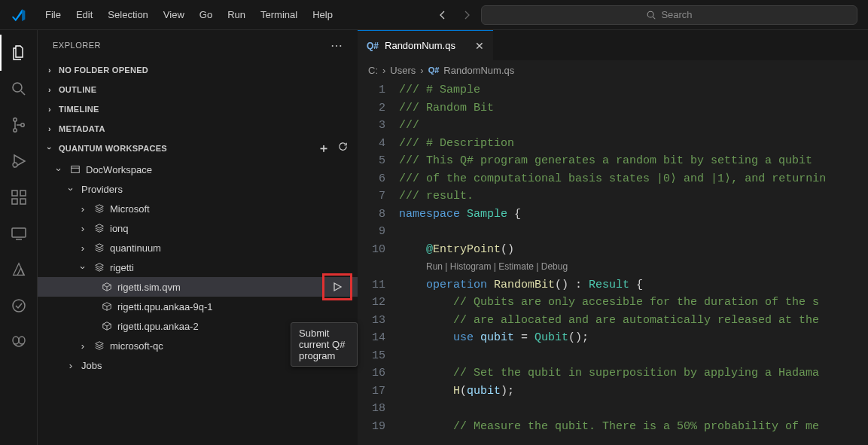 The image size is (868, 445). What do you see at coordinates (337, 45) in the screenshot?
I see `explorer-more-icon: ⋯` at bounding box center [337, 45].